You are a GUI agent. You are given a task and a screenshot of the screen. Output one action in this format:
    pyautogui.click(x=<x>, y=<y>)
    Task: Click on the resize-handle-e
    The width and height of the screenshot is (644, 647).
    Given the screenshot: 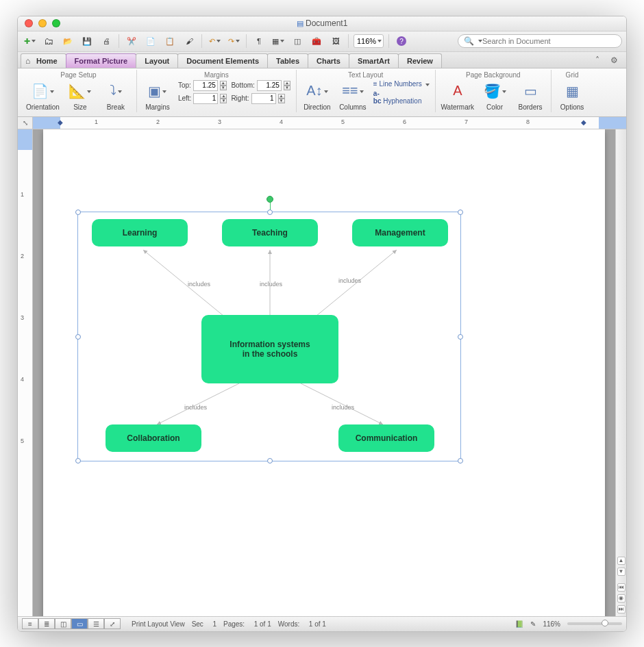 What is the action you would take?
    pyautogui.click(x=460, y=337)
    